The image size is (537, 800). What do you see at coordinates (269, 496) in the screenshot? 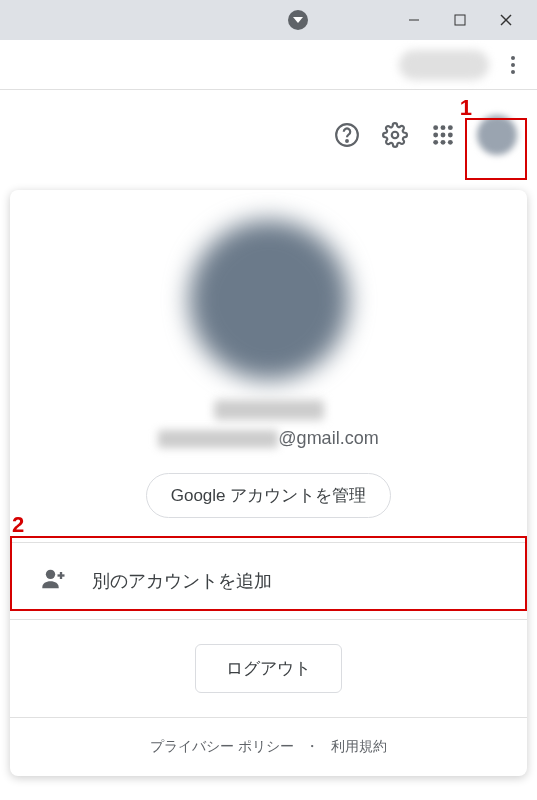
I see `manage-account-button: Google アカウントを管理` at bounding box center [269, 496].